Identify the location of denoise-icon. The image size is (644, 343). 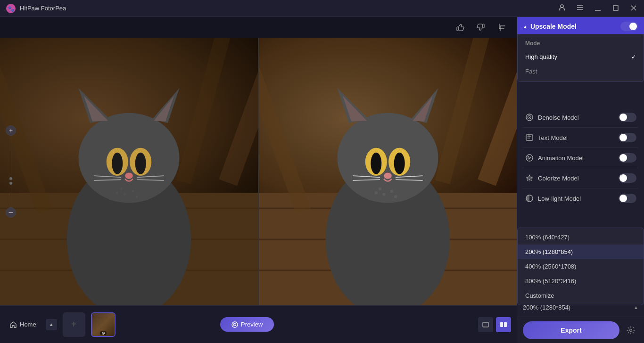
(529, 117).